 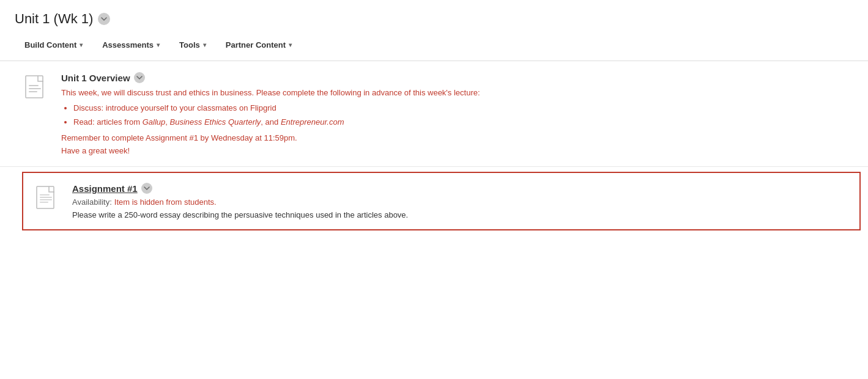 I want to click on build-content-button: Build Content ▾, so click(x=54, y=45).